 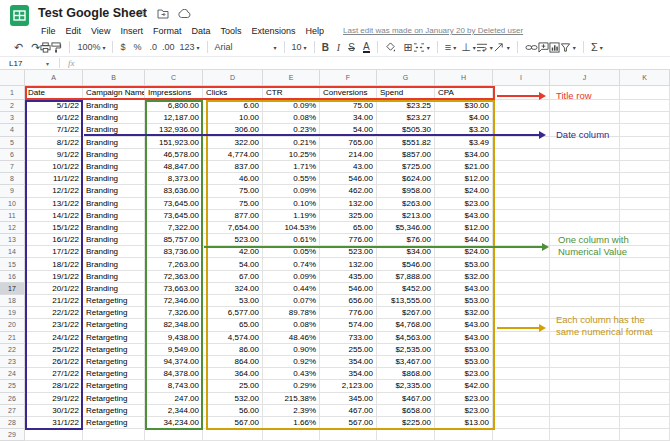 I want to click on cell-A2: 5/1/22, so click(x=54, y=106).